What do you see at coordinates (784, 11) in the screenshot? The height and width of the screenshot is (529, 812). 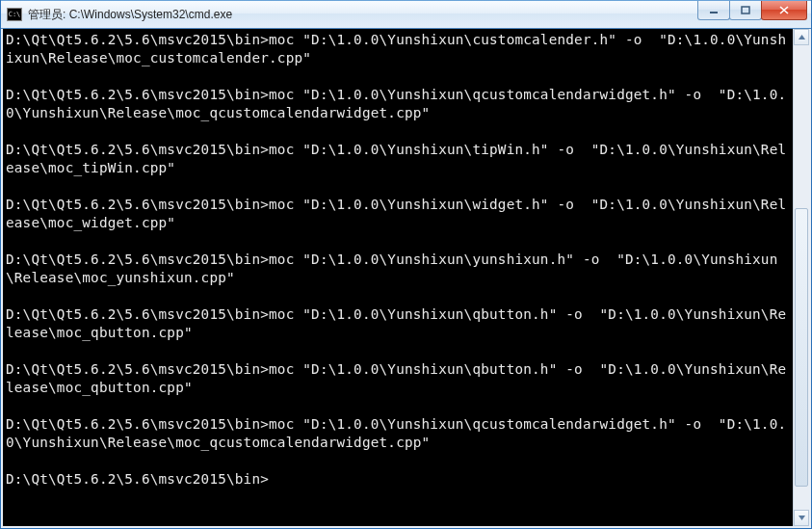 I see `close-button` at bounding box center [784, 11].